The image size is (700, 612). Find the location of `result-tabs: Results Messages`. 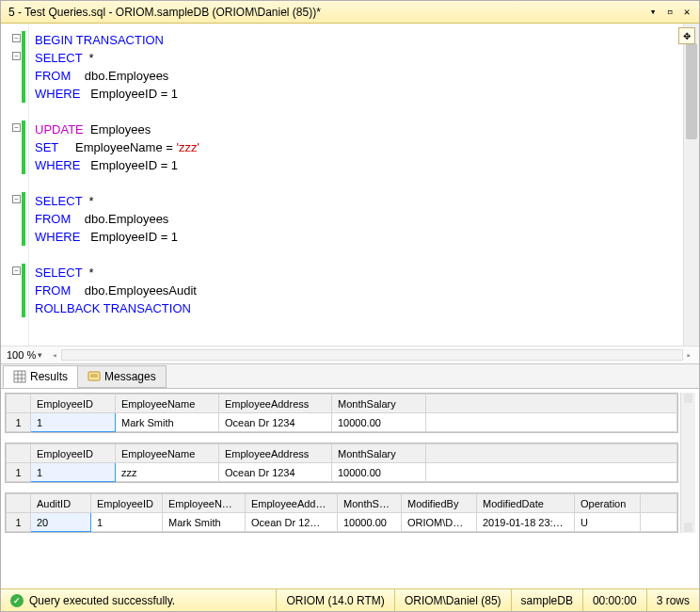

result-tabs: Results Messages is located at coordinates (350, 377).